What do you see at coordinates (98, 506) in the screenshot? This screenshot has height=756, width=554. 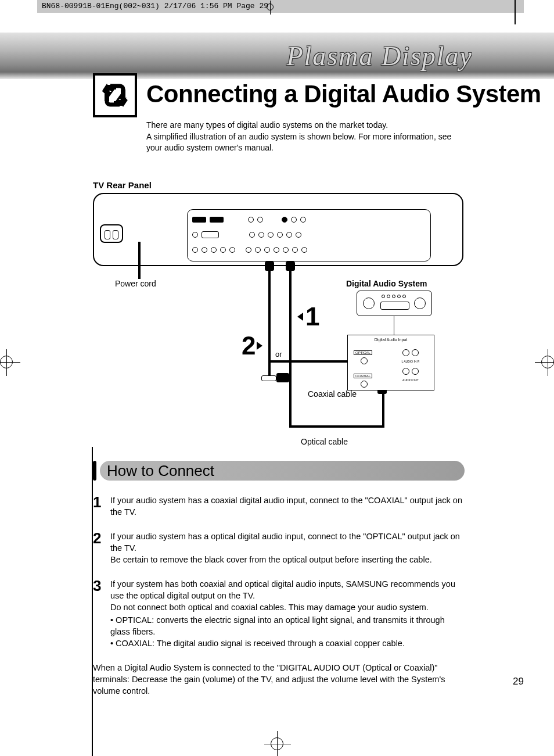 I see `step-number: 1` at bounding box center [98, 506].